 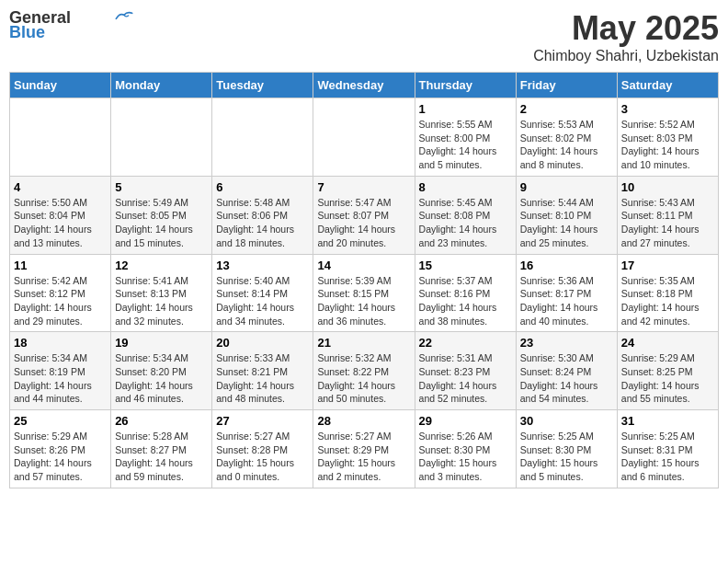 I want to click on calendar-week-row: 18Sunrise: 5:34 AMSunset: 8:19 PMDayligh…, so click(x=364, y=372).